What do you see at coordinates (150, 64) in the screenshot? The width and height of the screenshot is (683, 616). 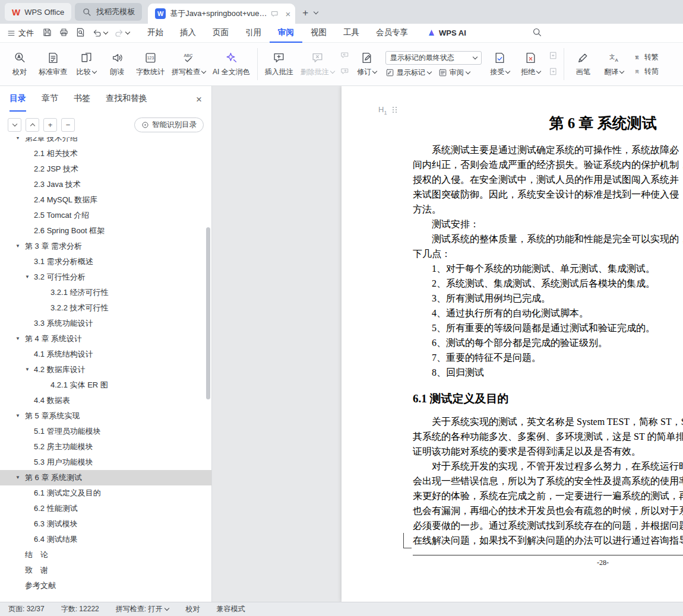 I see `word-count-button: 123 字数统计` at bounding box center [150, 64].